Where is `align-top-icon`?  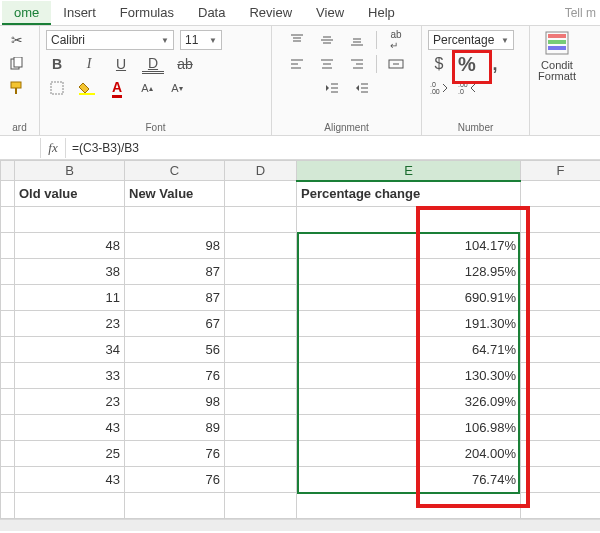 align-top-icon is located at coordinates (297, 40).